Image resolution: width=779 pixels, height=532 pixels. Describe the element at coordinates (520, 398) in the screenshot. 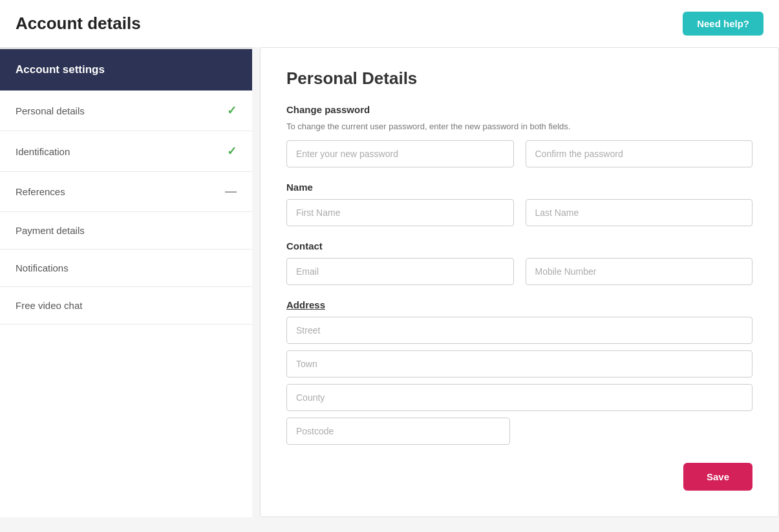

I see `county-row` at that location.